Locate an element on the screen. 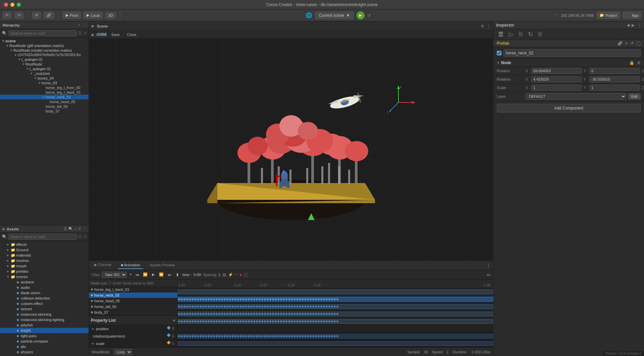 The height and width of the screenshot is (356, 644). node-row-body07: body_07 is located at coordinates (133, 312).